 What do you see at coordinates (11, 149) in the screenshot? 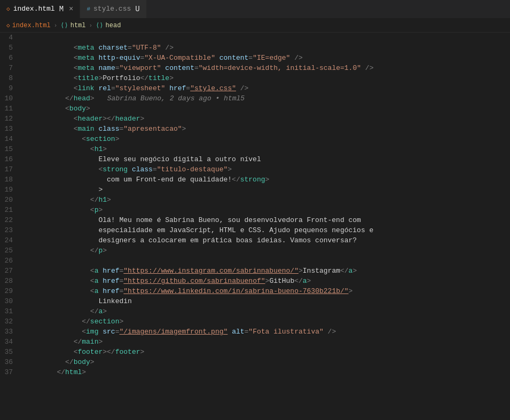
I see `ln-15: 15` at bounding box center [11, 149].